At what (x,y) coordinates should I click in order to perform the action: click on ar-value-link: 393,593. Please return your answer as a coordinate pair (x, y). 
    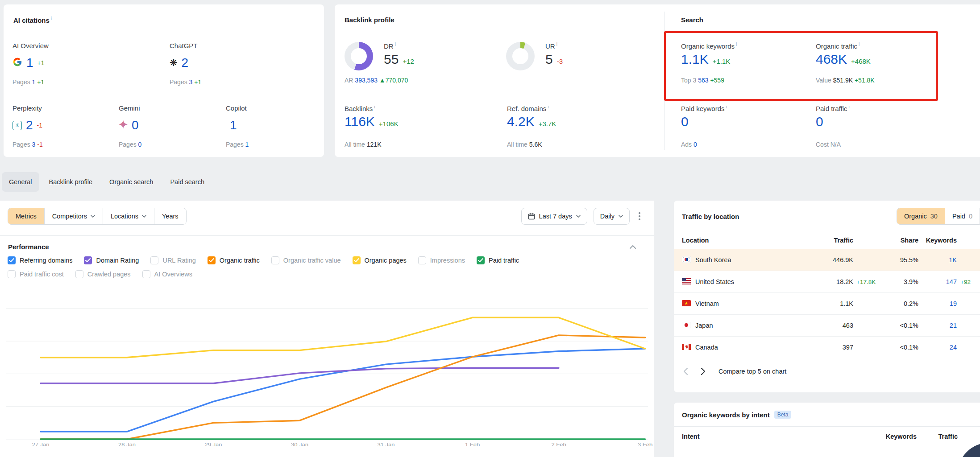
    Looking at the image, I should click on (366, 80).